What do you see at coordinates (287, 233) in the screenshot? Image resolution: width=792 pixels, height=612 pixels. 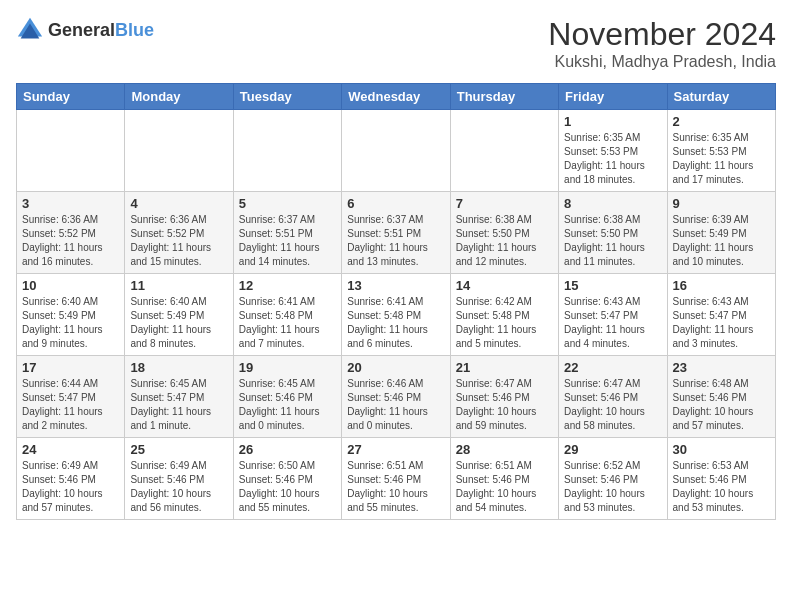 I see `calendar-cell: 5Sunrise: 6:37 AM Sunset: 5:51 PM Daylig…` at bounding box center [287, 233].